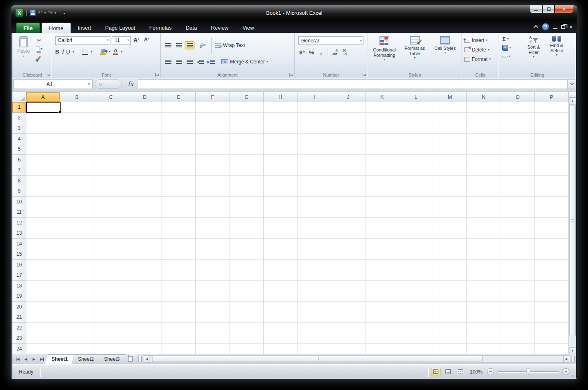  What do you see at coordinates (480, 49) in the screenshot?
I see `delete-cells-button: Delete▾` at bounding box center [480, 49].